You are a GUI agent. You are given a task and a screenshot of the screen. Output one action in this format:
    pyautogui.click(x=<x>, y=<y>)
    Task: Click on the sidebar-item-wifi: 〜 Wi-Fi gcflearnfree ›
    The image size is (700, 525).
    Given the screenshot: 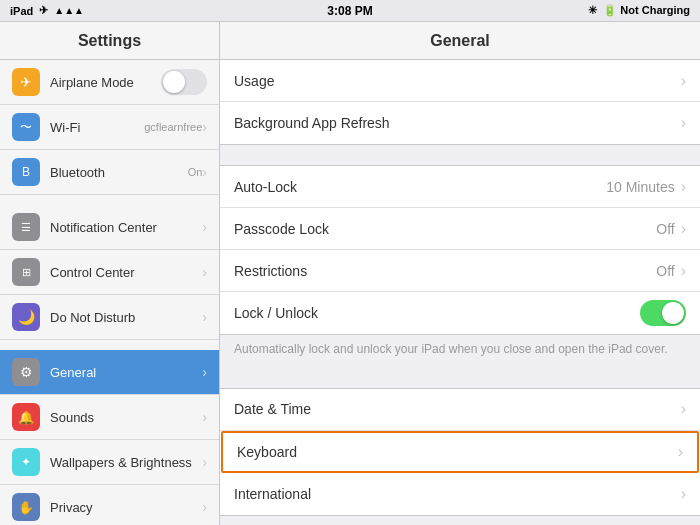 What is the action you would take?
    pyautogui.click(x=110, y=128)
    